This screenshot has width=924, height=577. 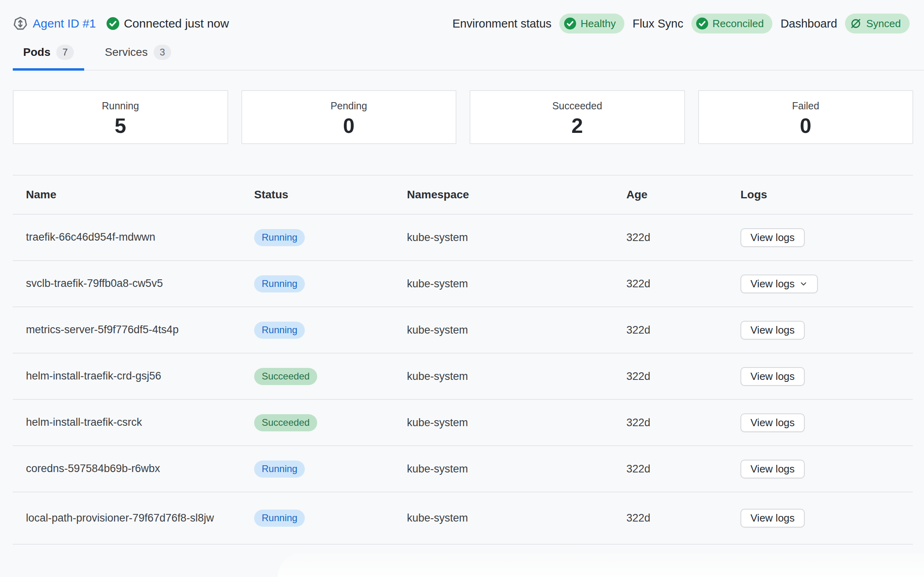 I want to click on reconciled-badge-text: Reconciled, so click(x=738, y=24).